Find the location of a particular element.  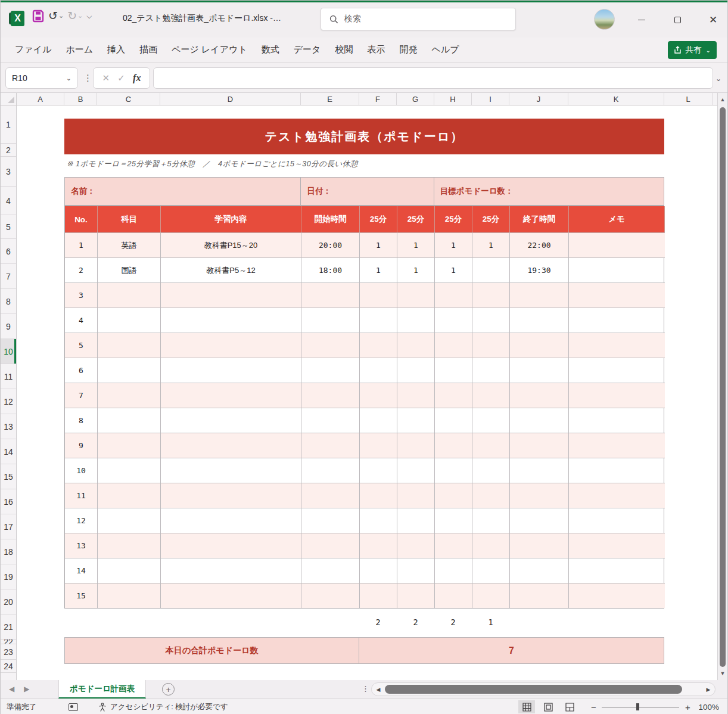

row-header-11: 11 is located at coordinates (8, 377).